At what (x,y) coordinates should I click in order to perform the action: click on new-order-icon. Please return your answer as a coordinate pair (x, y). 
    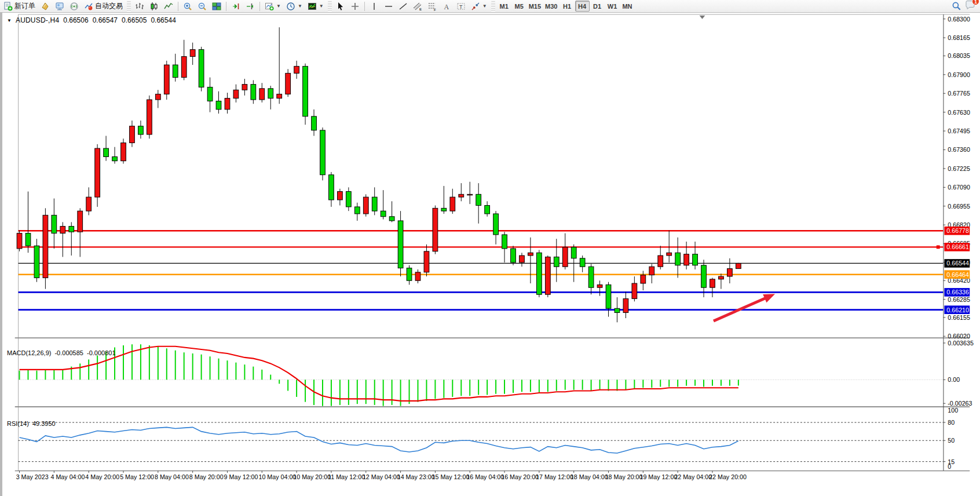
    Looking at the image, I should click on (8, 6).